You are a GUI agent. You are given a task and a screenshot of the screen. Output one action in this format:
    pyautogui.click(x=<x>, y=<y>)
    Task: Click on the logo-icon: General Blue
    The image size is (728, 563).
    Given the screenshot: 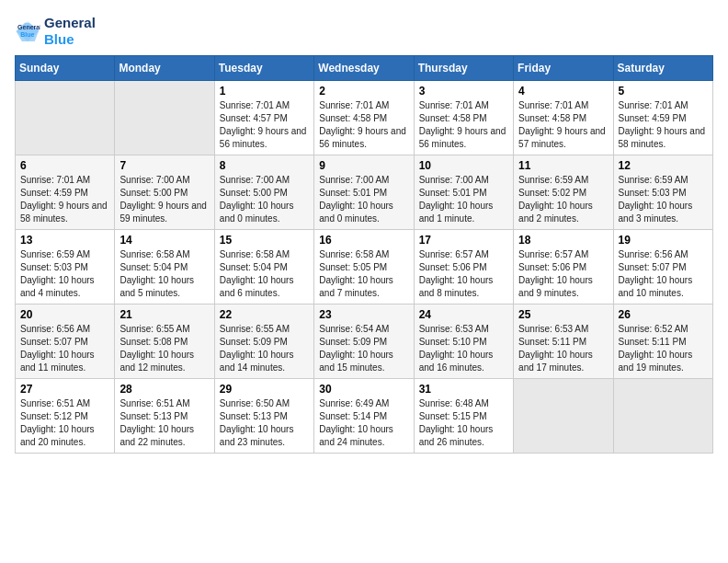 What is the action you would take?
    pyautogui.click(x=28, y=31)
    